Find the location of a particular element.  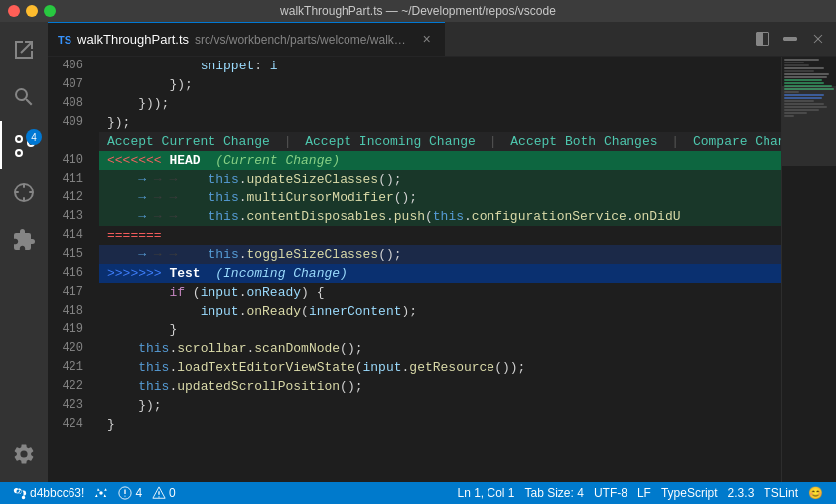

code-line-409: }); is located at coordinates (441, 123).